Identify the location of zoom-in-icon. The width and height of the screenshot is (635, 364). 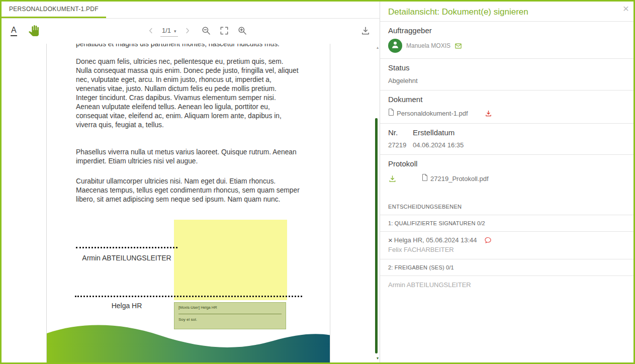
(242, 31).